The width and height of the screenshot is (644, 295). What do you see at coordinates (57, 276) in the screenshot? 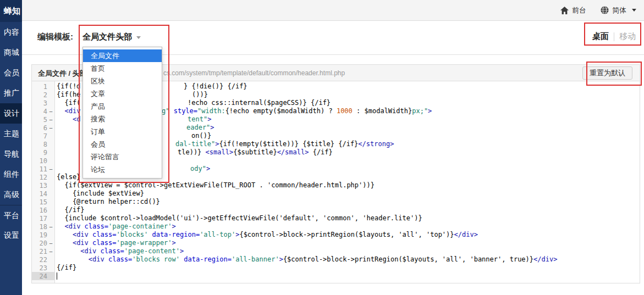
I see `text-cursor` at bounding box center [57, 276].